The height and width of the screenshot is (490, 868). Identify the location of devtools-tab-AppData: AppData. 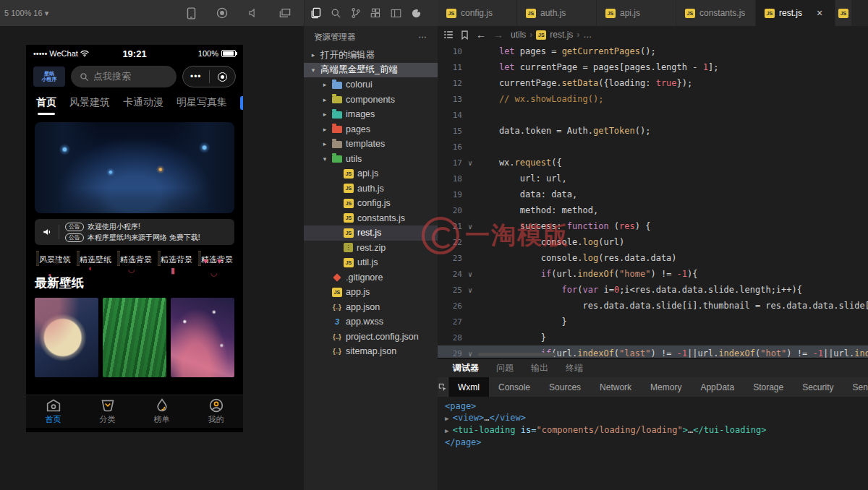
(718, 387).